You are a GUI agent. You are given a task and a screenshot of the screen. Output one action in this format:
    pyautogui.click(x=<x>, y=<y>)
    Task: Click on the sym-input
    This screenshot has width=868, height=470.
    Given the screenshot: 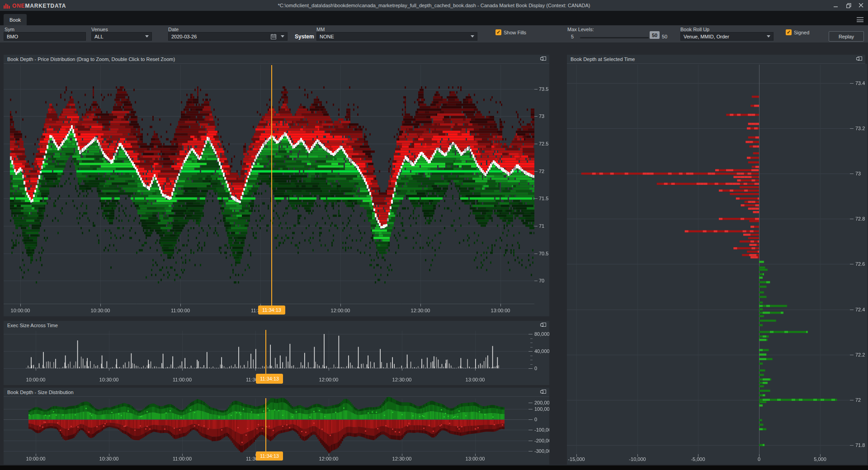 What is the action you would take?
    pyautogui.click(x=45, y=36)
    